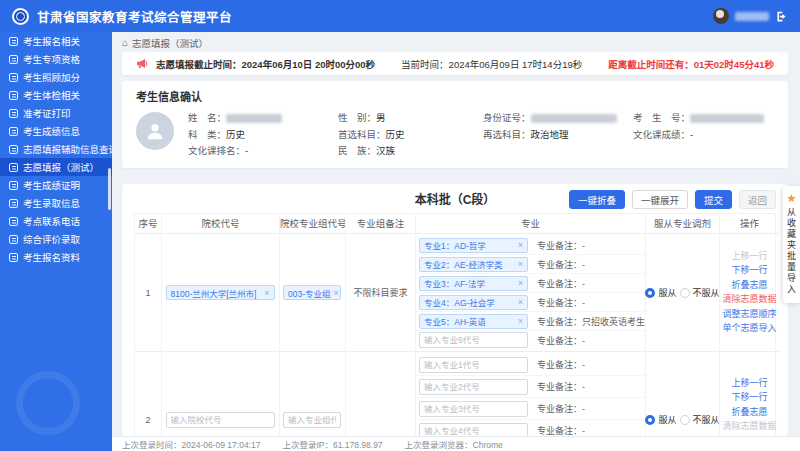 This screenshot has height=451, width=800. Describe the element at coordinates (682, 293) in the screenshot. I see `adjust-cell: 服从 不服从` at that location.